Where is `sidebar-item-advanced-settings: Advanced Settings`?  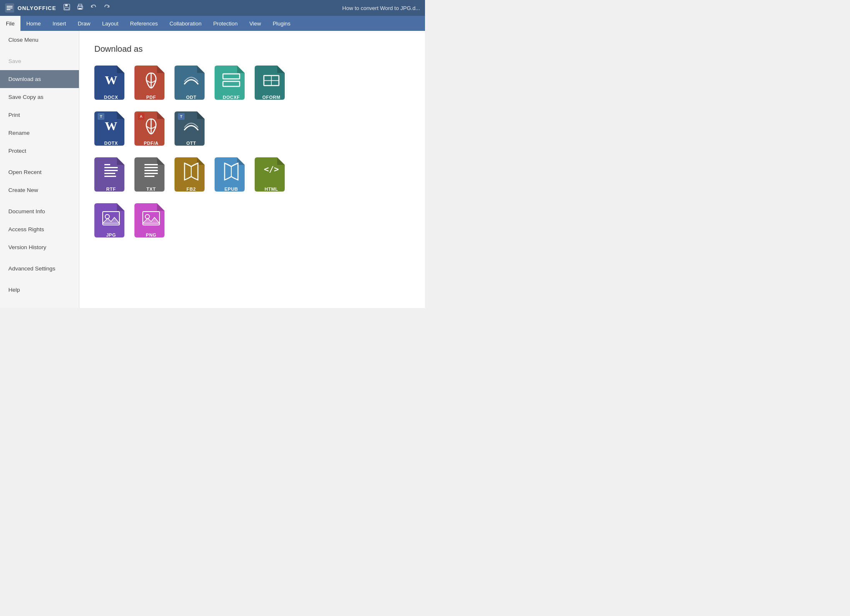 sidebar-item-advanced-settings: Advanced Settings is located at coordinates (39, 269).